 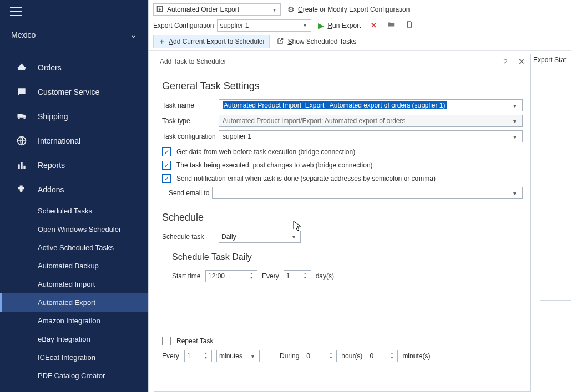 What do you see at coordinates (160, 10) in the screenshot?
I see `export-icon` at bounding box center [160, 10].